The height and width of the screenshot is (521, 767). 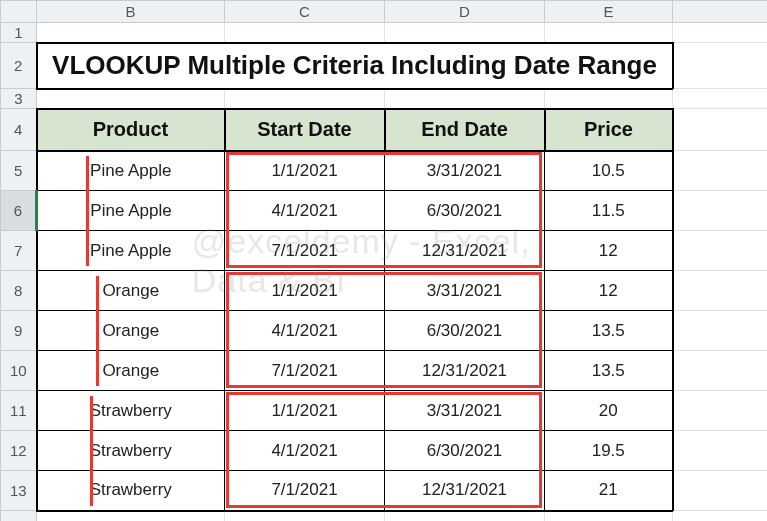 I want to click on page-title: VLOOKUP Multiple Criteria Including Date…, so click(x=355, y=66).